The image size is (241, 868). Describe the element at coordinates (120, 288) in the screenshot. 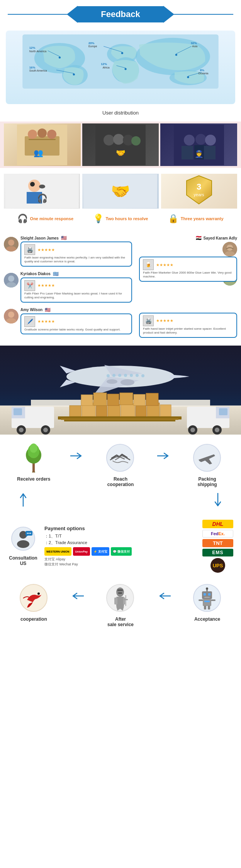

I see `reviews-section: Sleight Jason James 🇺🇸 🖨️ ★★★★★ Faith la…` at that location.